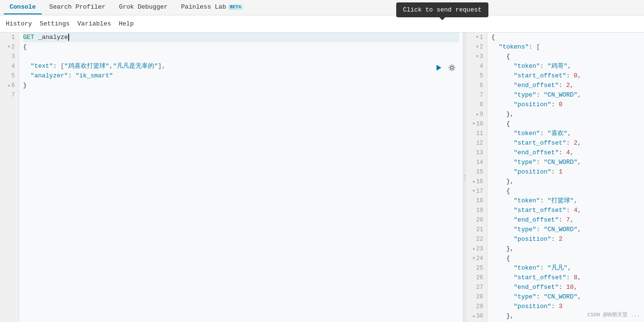 This screenshot has height=322, width=644. Describe the element at coordinates (476, 268) in the screenshot. I see `result-line-num-25: 25` at that location.